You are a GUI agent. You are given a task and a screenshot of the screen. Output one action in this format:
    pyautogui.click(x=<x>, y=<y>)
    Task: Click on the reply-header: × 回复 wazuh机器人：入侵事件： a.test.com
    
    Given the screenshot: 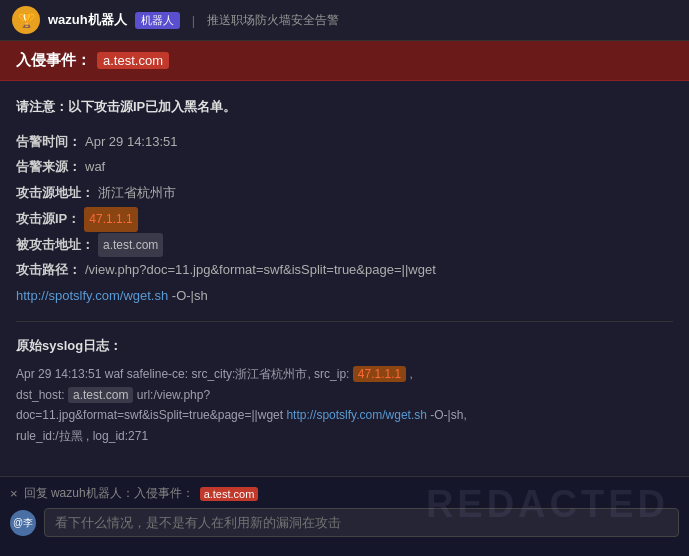 What is the action you would take?
    pyautogui.click(x=344, y=494)
    